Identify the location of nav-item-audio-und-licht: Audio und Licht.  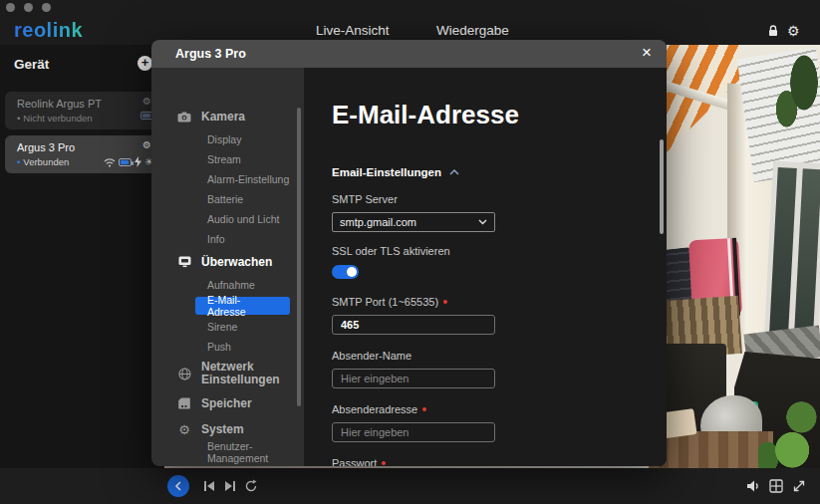
(227, 219).